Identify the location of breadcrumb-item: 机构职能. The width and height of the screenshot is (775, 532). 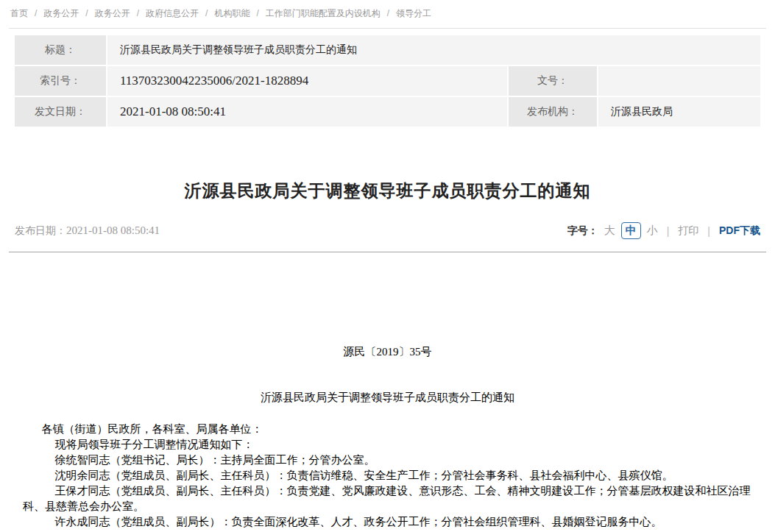
(232, 13).